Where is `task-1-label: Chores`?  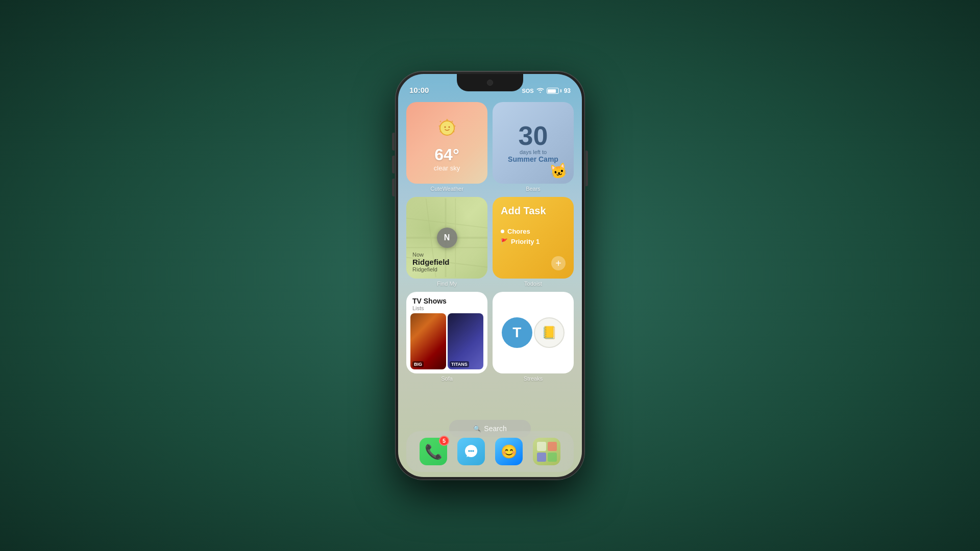
task-1-label: Chores is located at coordinates (519, 232).